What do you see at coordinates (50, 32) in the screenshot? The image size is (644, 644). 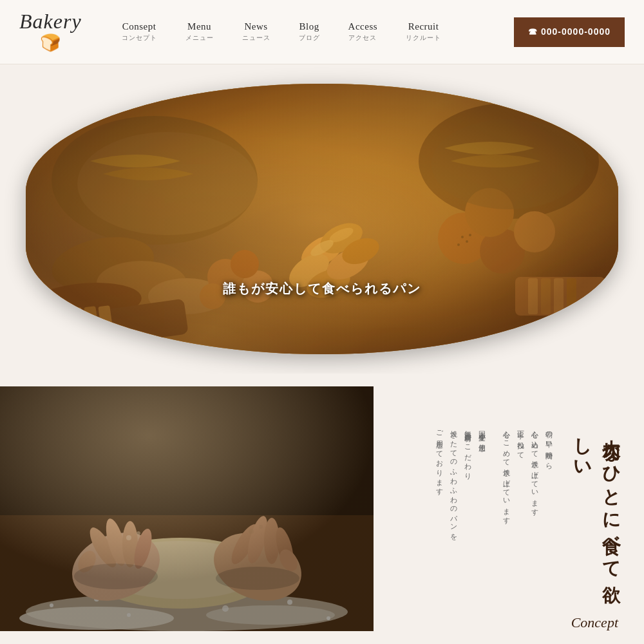 I see `logo: Bakery 🍞` at bounding box center [50, 32].